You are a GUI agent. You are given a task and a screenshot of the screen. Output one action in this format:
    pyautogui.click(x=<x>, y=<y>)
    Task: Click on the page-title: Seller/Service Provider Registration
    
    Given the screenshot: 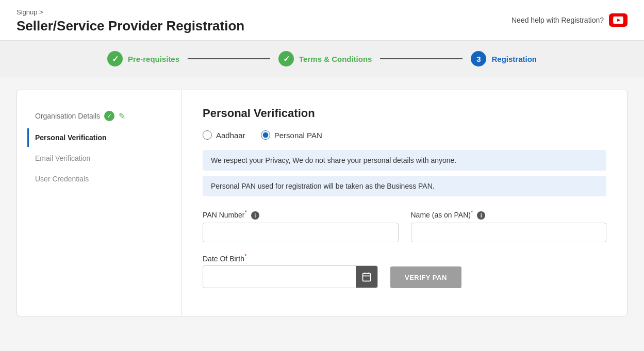 What is the action you would take?
    pyautogui.click(x=130, y=26)
    